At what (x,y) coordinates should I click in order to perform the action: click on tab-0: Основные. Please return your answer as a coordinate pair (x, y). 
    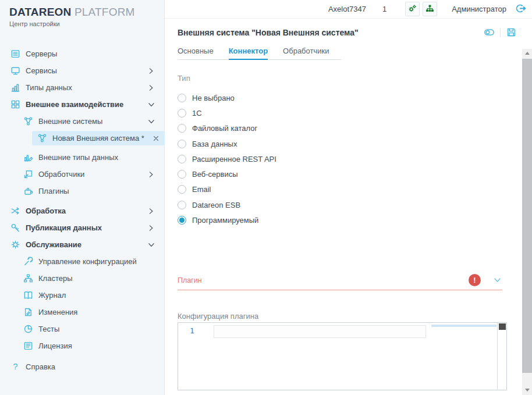
    Looking at the image, I should click on (196, 53).